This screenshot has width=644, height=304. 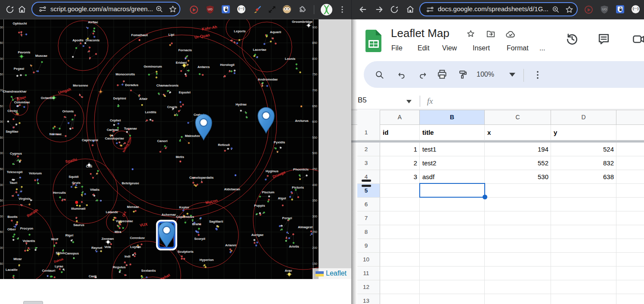 What do you see at coordinates (119, 267) in the screenshot?
I see `svg-text: Regulus` at bounding box center [119, 267].